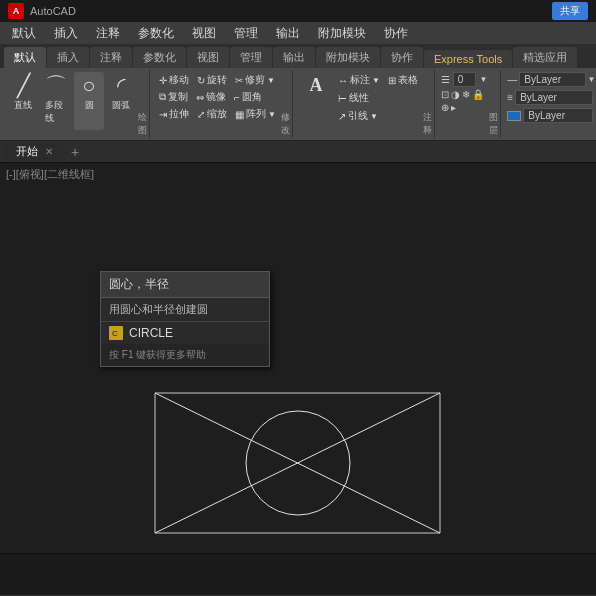 This screenshot has height=596, width=596. I want to click on menu-output: 输出, so click(288, 34).